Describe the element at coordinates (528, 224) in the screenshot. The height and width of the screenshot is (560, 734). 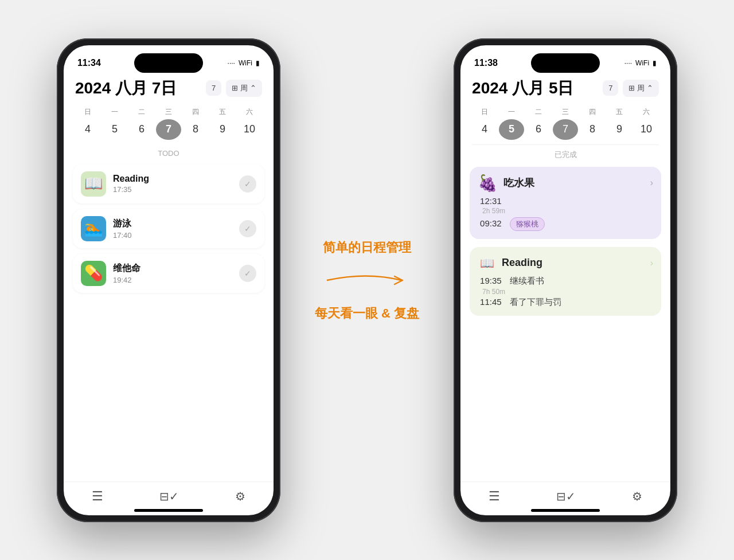
I see `fruit-tag: 猕猴桃` at that location.